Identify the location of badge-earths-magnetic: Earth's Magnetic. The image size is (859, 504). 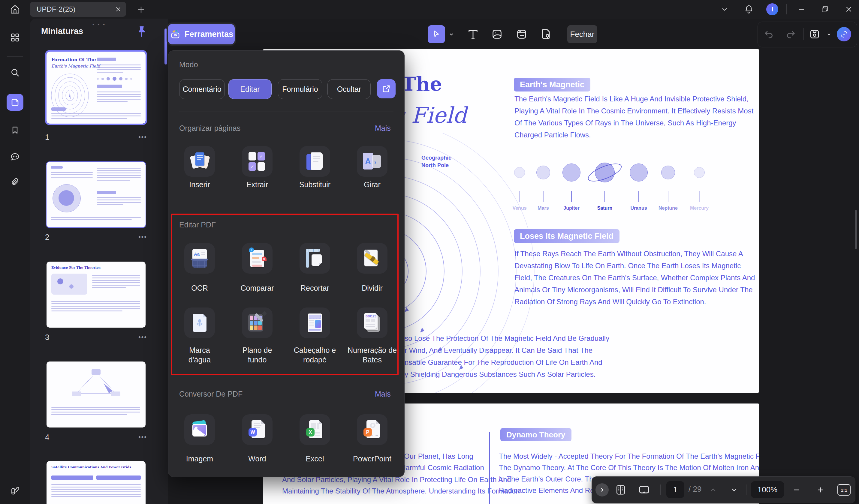
(552, 85).